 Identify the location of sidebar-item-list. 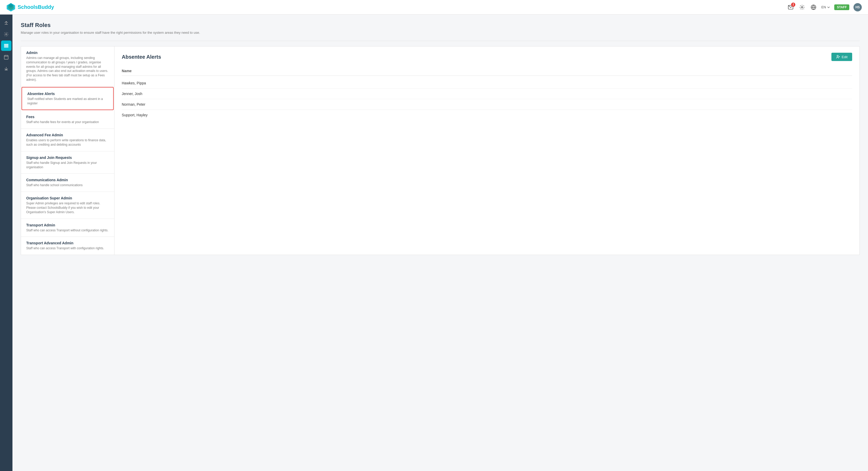
(6, 46).